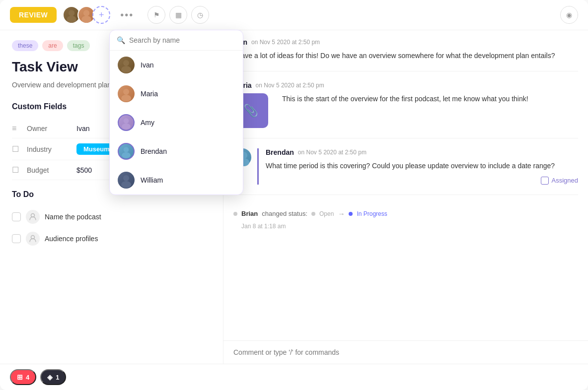  I want to click on status-change-row: Brian changed status: Open → In Progress, so click(406, 214).